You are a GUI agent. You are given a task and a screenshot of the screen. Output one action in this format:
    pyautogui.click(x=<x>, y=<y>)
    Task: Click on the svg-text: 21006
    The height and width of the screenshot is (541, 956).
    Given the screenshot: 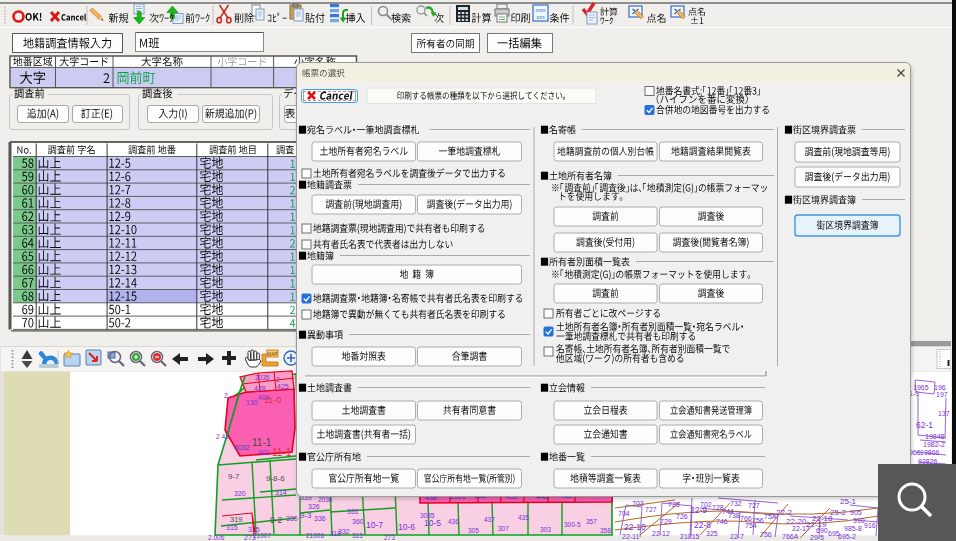 What is the action you would take?
    pyautogui.click(x=315, y=536)
    